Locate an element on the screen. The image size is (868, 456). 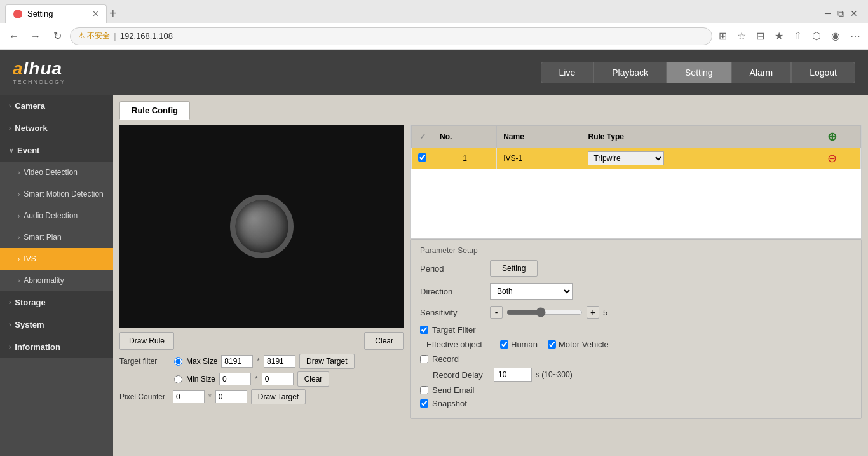
send-email-checkbox is located at coordinates (424, 390).